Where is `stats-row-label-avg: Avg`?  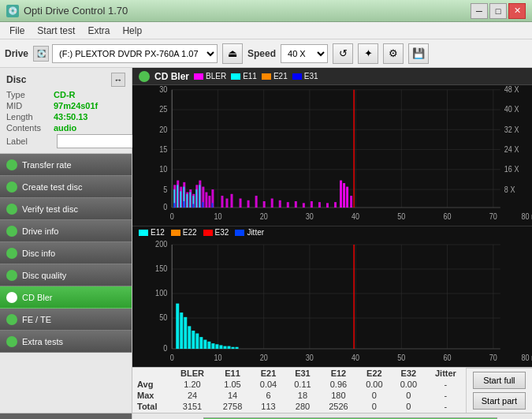
stats-row-label-avg: Avg is located at coordinates (151, 384).